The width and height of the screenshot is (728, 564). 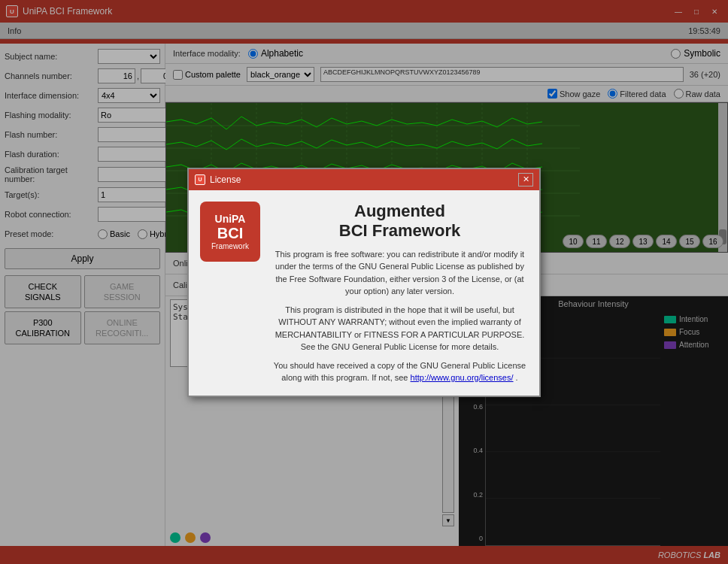 What do you see at coordinates (400, 221) in the screenshot?
I see `dialog-app-title: AugmentedBCI Framework` at bounding box center [400, 221].